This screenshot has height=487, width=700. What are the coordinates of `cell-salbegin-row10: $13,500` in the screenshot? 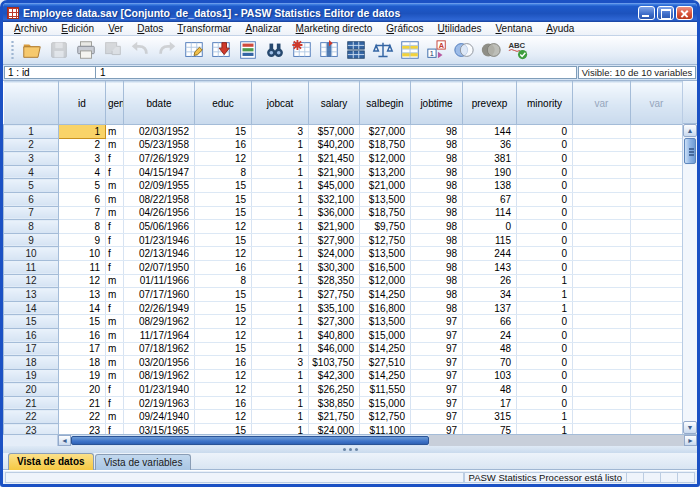 It's located at (386, 254).